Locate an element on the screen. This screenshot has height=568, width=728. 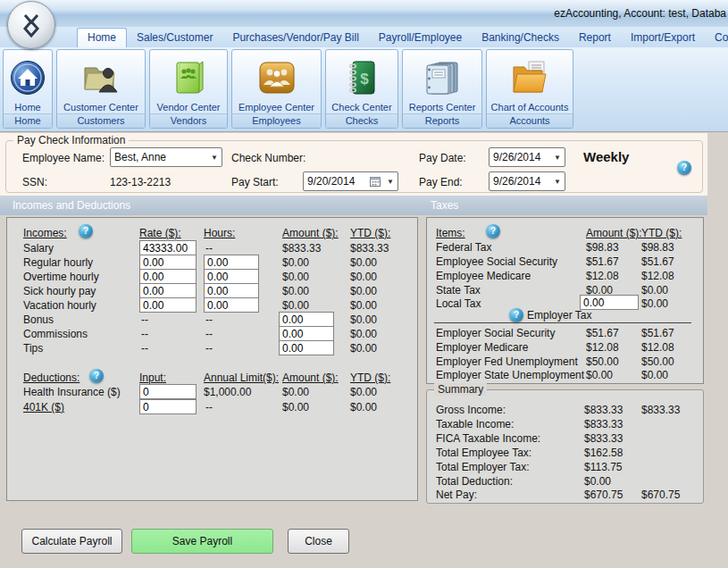
tax-row-label: Employee Social Security is located at coordinates (497, 262).